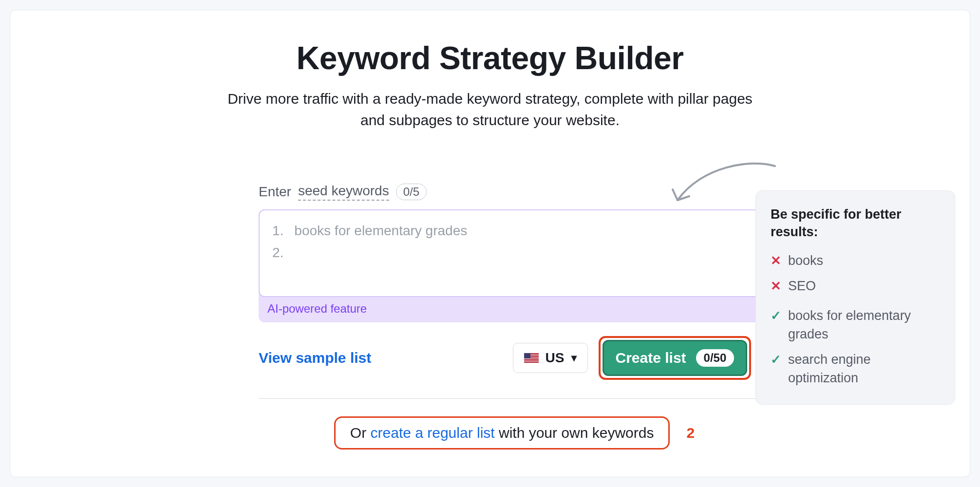 The image size is (980, 487). I want to click on or-row: Or create a regular list with your own k…, so click(514, 433).